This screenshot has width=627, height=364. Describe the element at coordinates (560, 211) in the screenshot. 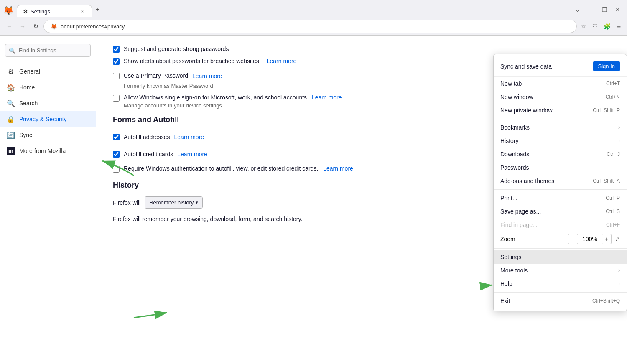

I see `menu-item-save-page: Save page as... Ctrl+S` at that location.